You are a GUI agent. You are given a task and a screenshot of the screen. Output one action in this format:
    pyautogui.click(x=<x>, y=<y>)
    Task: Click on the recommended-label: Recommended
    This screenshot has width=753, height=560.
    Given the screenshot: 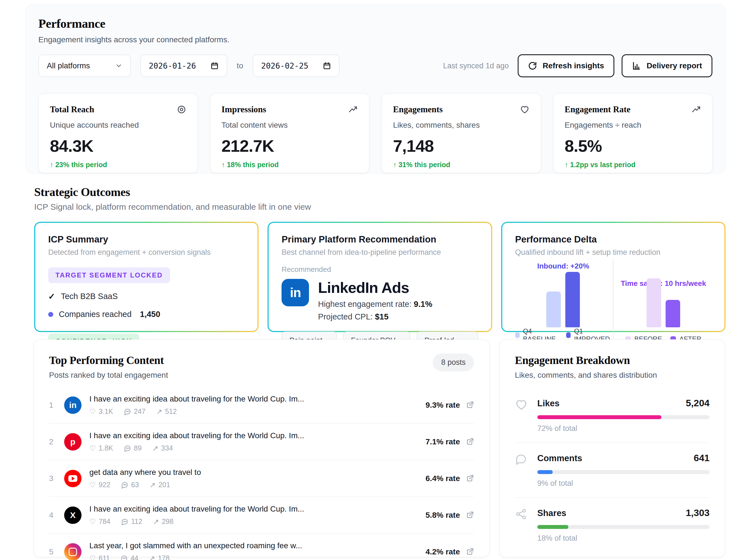 What is the action you would take?
    pyautogui.click(x=380, y=269)
    